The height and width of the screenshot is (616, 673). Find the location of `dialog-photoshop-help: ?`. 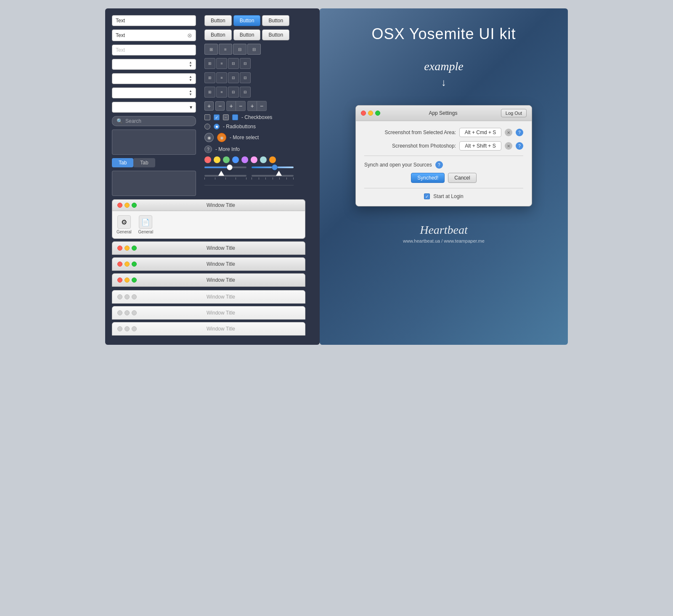

dialog-photoshop-help: ? is located at coordinates (519, 146).